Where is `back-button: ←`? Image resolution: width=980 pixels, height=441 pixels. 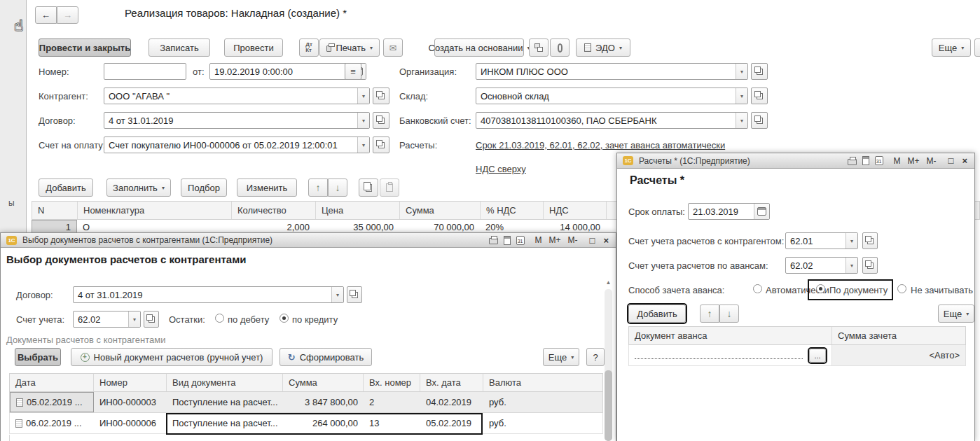
back-button: ← is located at coordinates (46, 15).